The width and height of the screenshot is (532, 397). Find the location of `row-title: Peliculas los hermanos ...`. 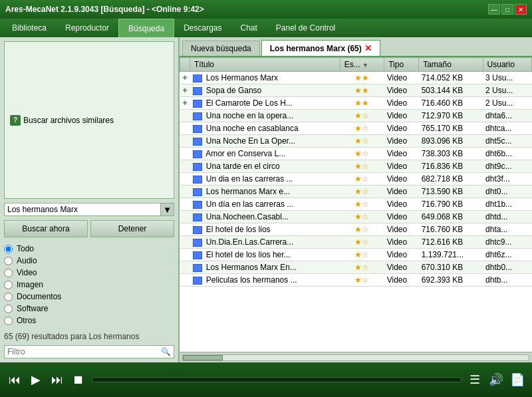

row-title: Peliculas los hermanos ... is located at coordinates (265, 281).